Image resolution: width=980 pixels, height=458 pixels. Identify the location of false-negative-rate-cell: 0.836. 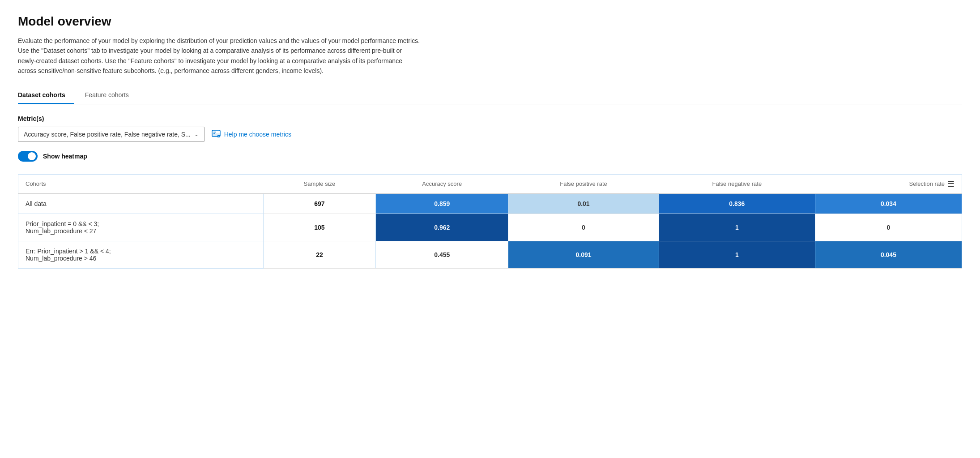
(737, 203).